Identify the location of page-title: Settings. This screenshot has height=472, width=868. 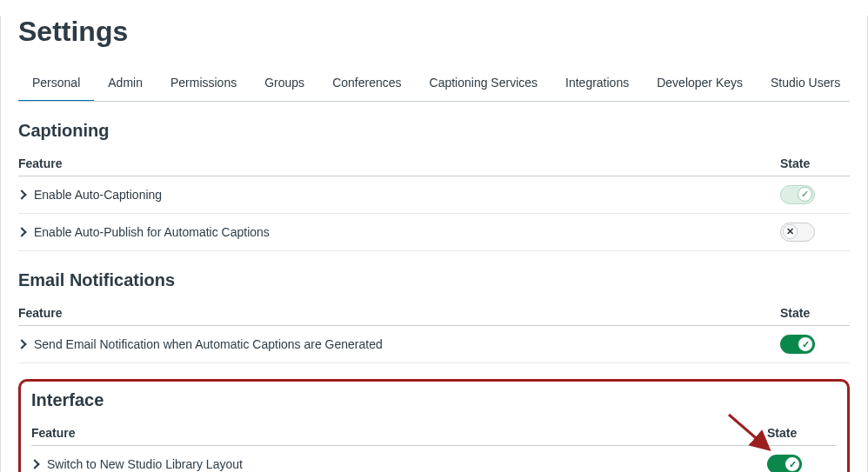
(434, 31).